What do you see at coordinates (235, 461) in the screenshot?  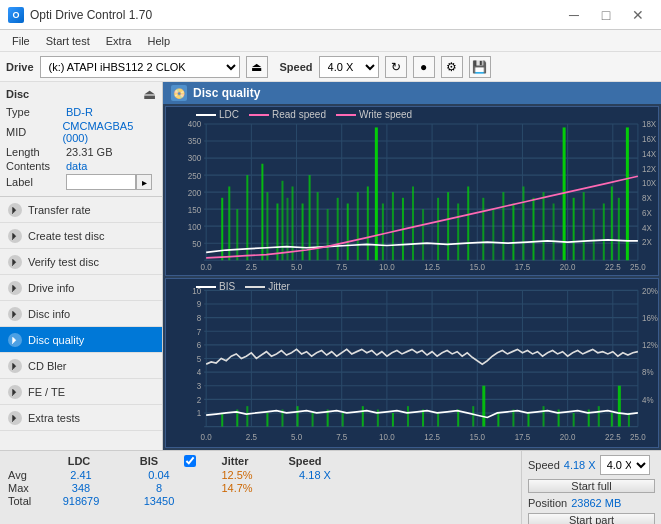 I see `stats-col-jitter: Jitter` at bounding box center [235, 461].